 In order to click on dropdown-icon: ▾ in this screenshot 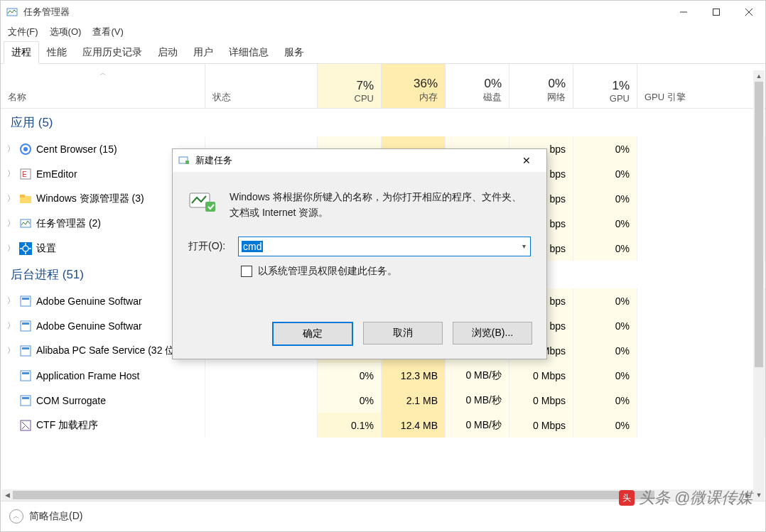, I will do `click(524, 246)`.